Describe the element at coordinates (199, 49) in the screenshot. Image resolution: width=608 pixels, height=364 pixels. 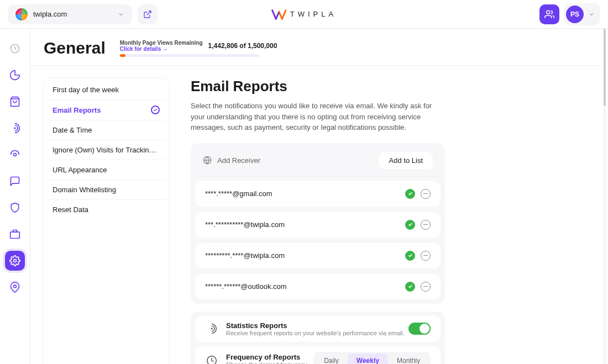
I see `usage-widget: Monthly Page Views Remaining Click for d…` at that location.